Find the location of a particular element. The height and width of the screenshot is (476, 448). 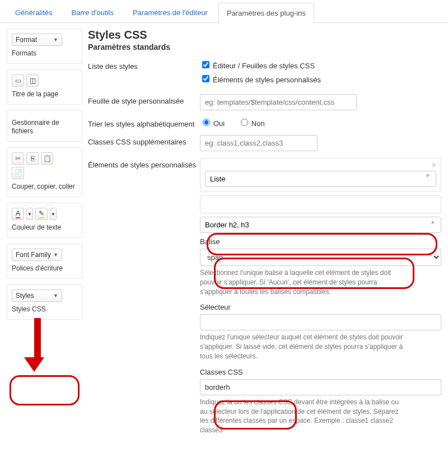

checkbox-elements-perso-input is located at coordinates (206, 78).